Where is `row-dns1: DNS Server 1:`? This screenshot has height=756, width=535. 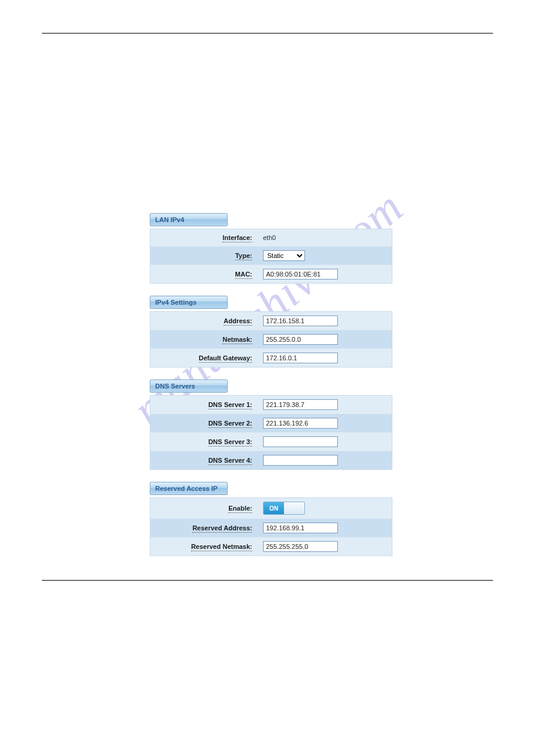
row-dns1: DNS Server 1: is located at coordinates (271, 405).